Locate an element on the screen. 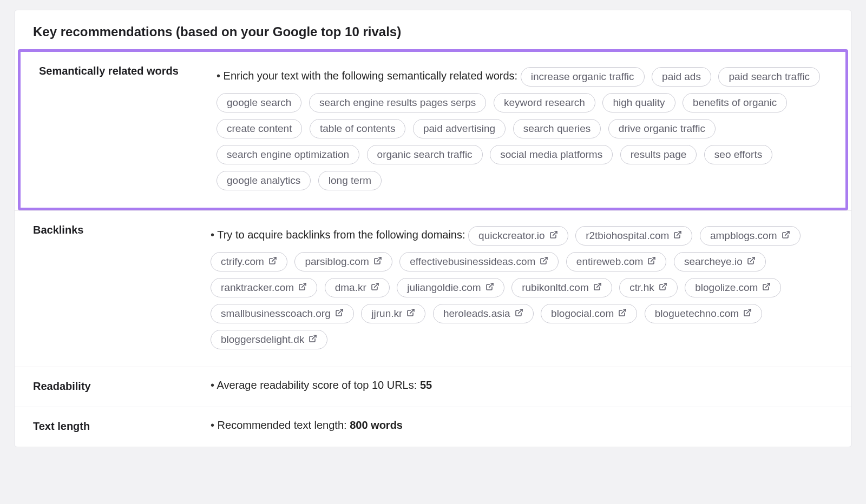 The image size is (866, 504). backlink-chip: bloguetechno.com is located at coordinates (704, 314).